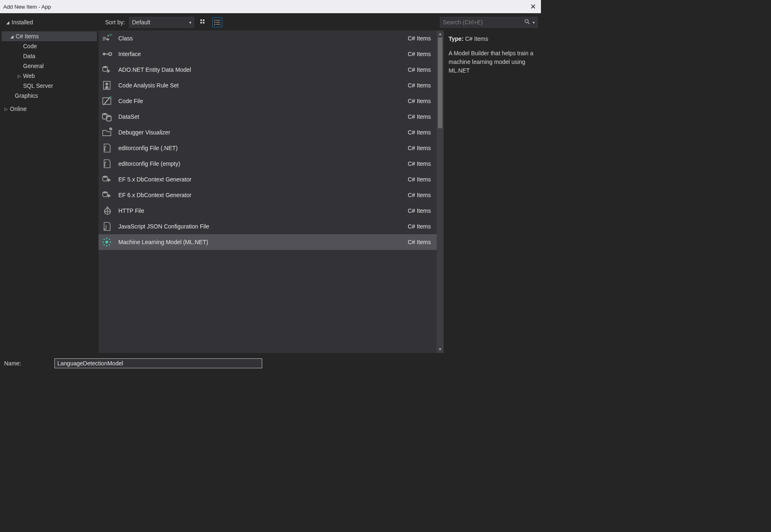 The width and height of the screenshot is (771, 532). What do you see at coordinates (141, 22) in the screenshot?
I see `sort-by-value: Default` at bounding box center [141, 22].